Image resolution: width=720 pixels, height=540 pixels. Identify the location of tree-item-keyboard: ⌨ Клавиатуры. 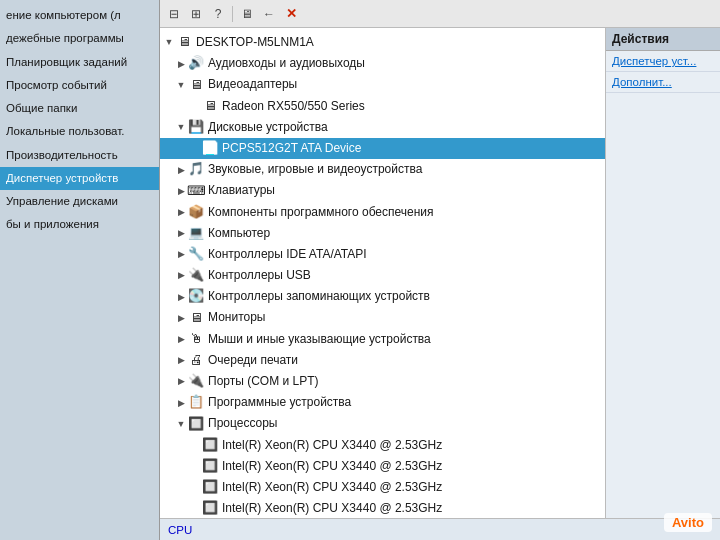
(382, 190).